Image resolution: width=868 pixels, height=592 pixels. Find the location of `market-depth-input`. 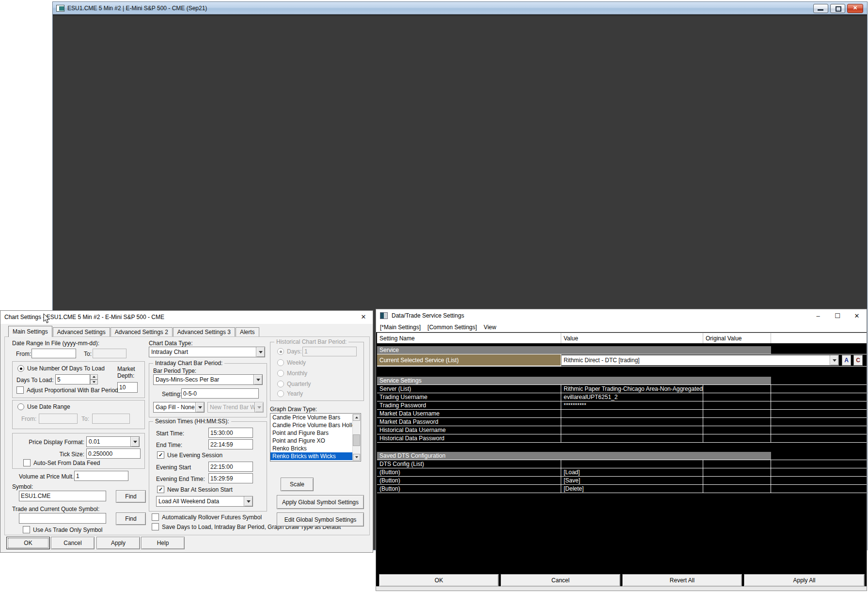

market-depth-input is located at coordinates (127, 387).